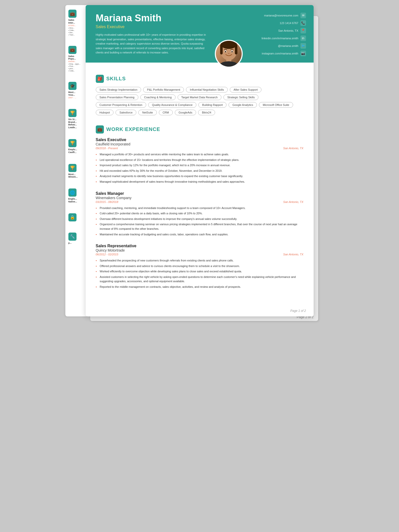 This screenshot has height=532, width=399. I want to click on company-name: Caulfield Incorporated, so click(200, 144).